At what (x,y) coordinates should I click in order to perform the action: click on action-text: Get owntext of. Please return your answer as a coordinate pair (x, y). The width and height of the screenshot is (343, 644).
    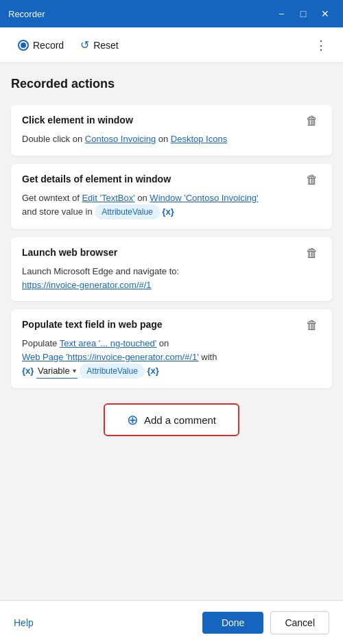
    Looking at the image, I should click on (52, 198).